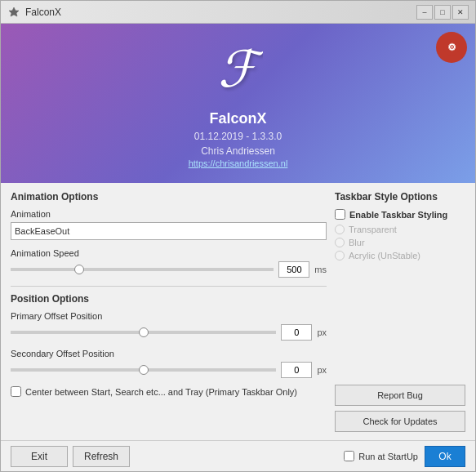  Describe the element at coordinates (425, 12) in the screenshot. I see `minimize-button: –` at that location.